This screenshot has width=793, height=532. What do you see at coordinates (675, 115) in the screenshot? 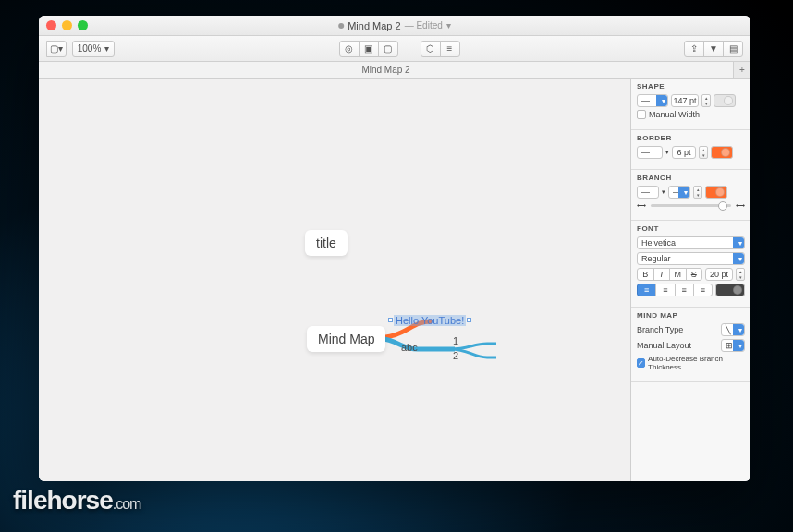
I see `manual-width-label: Manual Width` at bounding box center [675, 115].